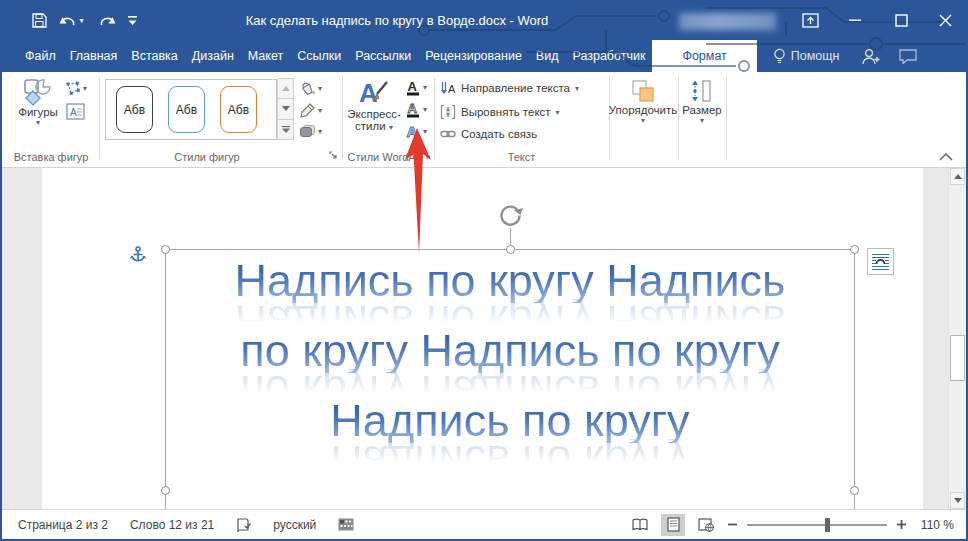 The height and width of the screenshot is (541, 968). I want to click on layout-options-button, so click(880, 262).